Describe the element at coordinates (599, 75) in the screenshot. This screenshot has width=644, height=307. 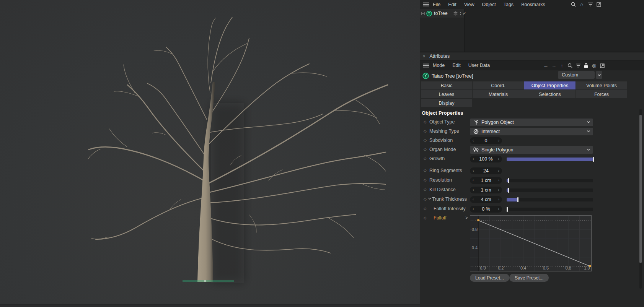
I see `preset-selector-chevron` at that location.